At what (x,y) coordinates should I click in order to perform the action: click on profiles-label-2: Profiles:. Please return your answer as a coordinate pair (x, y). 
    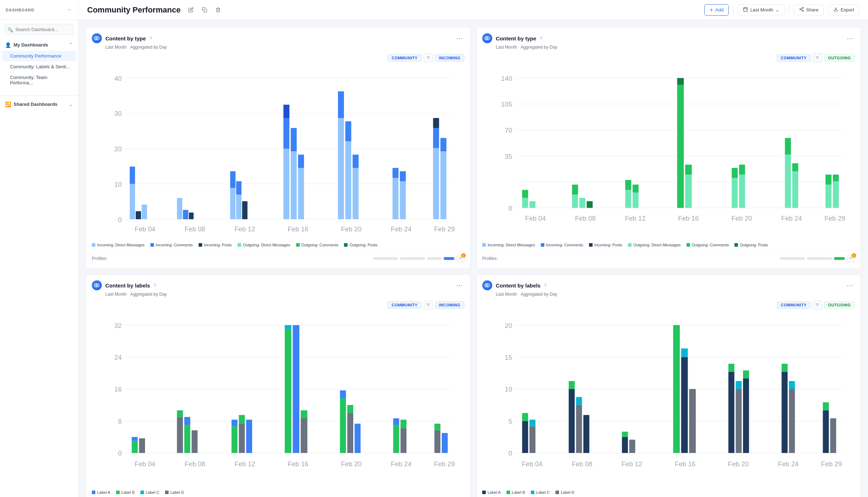
    Looking at the image, I should click on (490, 259).